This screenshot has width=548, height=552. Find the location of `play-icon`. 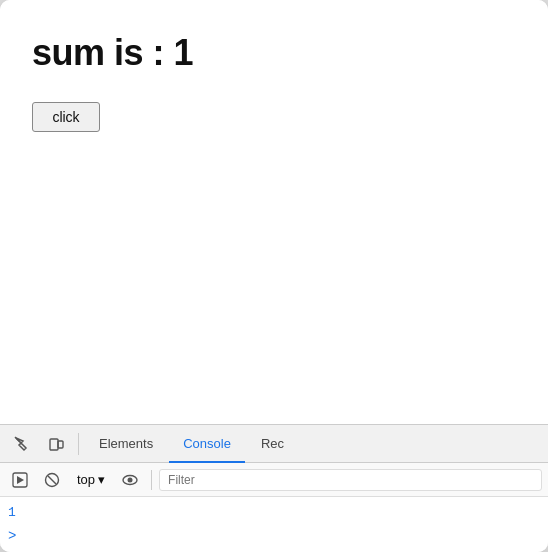

play-icon is located at coordinates (20, 480).